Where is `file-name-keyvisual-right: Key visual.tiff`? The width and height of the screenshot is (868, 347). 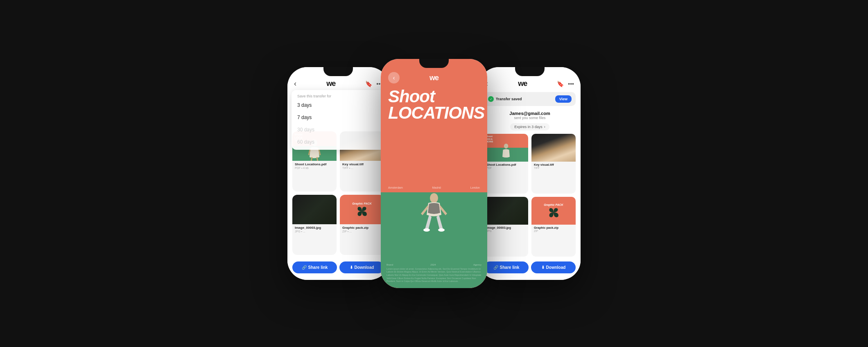
file-name-keyvisual-right: Key visual.tiff is located at coordinates (554, 164).